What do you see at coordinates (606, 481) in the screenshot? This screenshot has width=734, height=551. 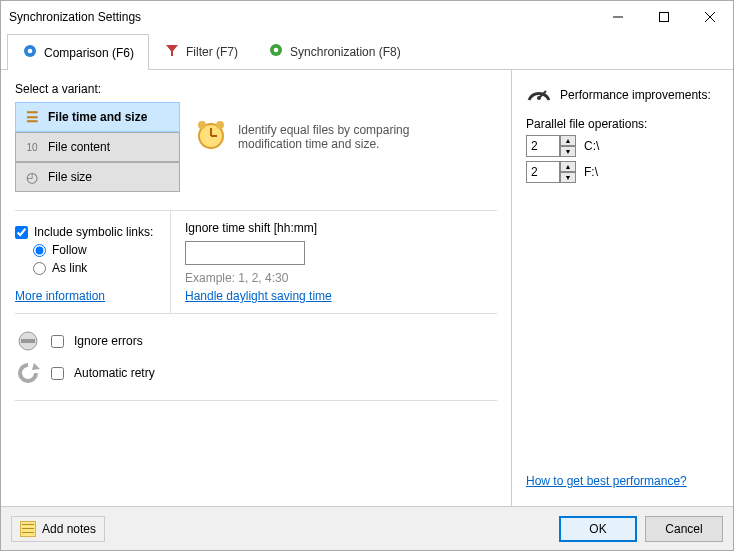 I see `best-performance-link: How to get best performance?` at bounding box center [606, 481].